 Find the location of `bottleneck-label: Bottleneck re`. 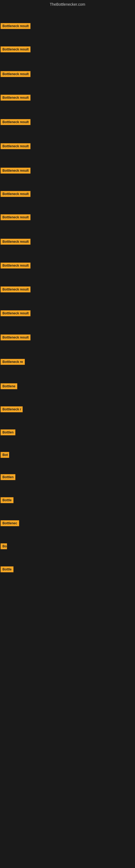

bottleneck-label: Bottleneck re is located at coordinates (13, 362).